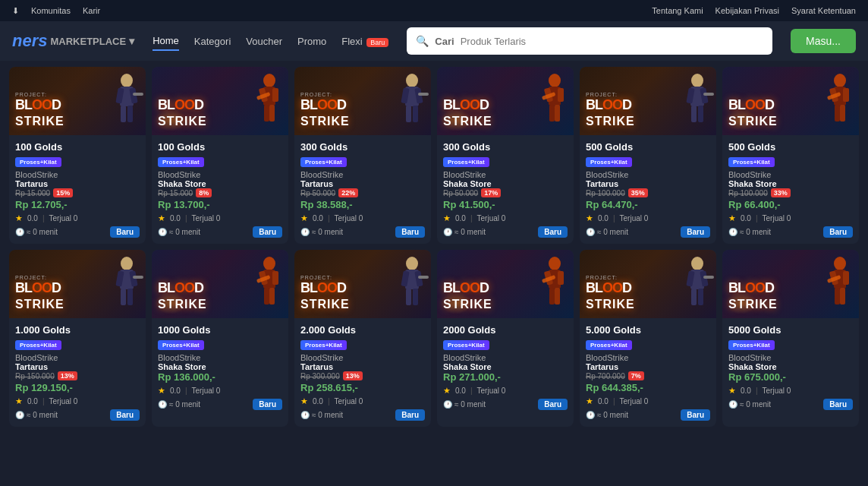 Image resolution: width=868 pixels, height=486 pixels. I want to click on product-card: PROJECT: BLOOD STRIKE 300 Golds Proses+K…, so click(363, 155).